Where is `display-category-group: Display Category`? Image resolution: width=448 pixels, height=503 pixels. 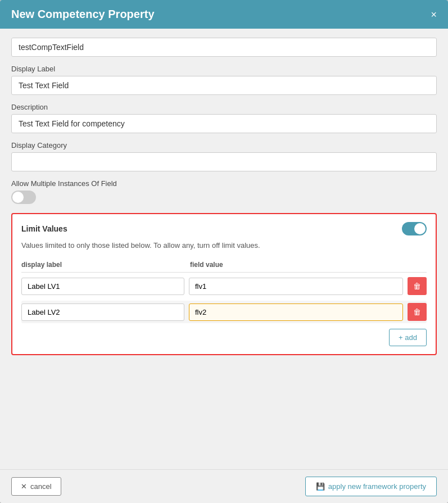
display-category-group: Display Category is located at coordinates (224, 156).